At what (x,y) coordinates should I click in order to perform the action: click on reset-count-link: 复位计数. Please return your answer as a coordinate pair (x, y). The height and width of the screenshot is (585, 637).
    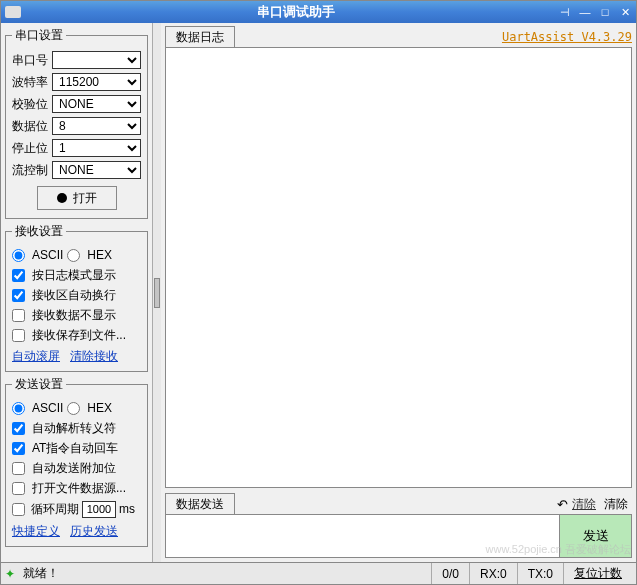
    Looking at the image, I should click on (598, 574).